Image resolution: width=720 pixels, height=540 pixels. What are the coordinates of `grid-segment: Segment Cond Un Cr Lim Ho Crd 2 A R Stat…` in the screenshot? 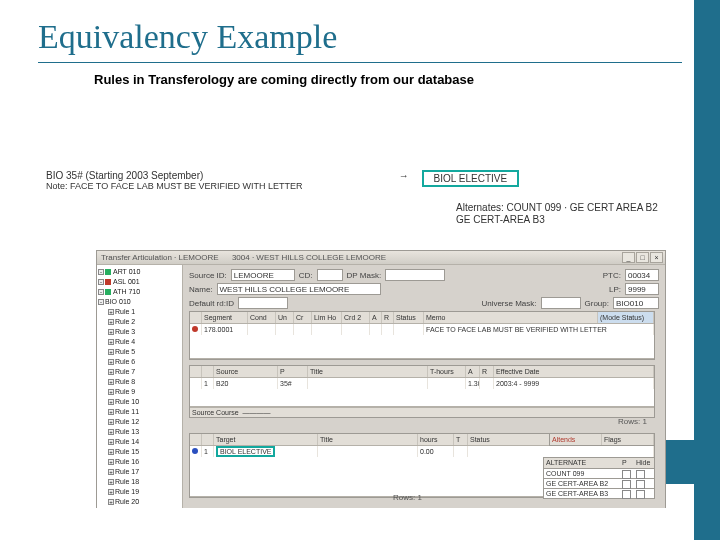 It's located at (422, 336).